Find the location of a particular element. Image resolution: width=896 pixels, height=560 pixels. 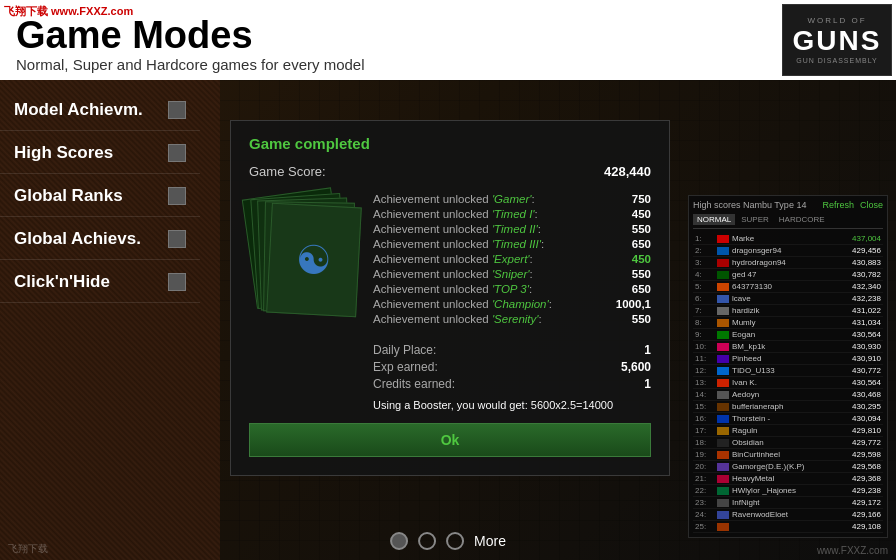

ach-label: Achievement unlocked 'Sniper': is located at coordinates (453, 274).